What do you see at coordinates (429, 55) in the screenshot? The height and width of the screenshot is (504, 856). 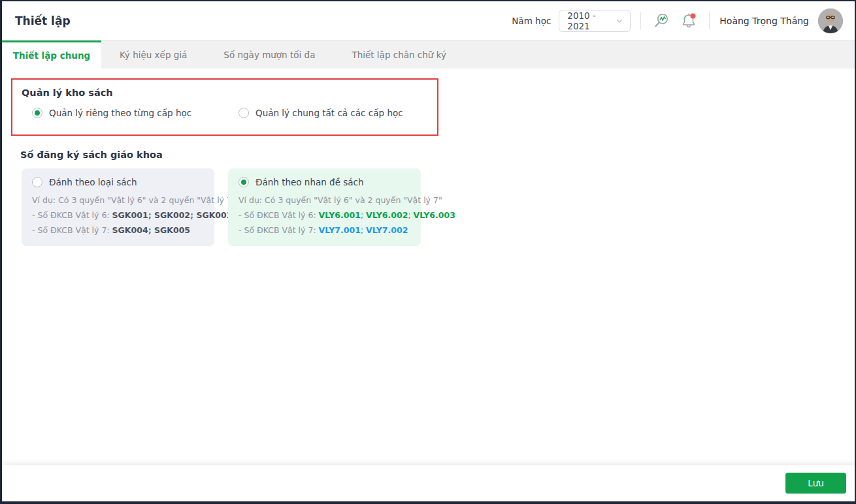 I see `tab-bar: Thiết lập chung Ký hiệu xếp giá Số ngày …` at bounding box center [429, 55].